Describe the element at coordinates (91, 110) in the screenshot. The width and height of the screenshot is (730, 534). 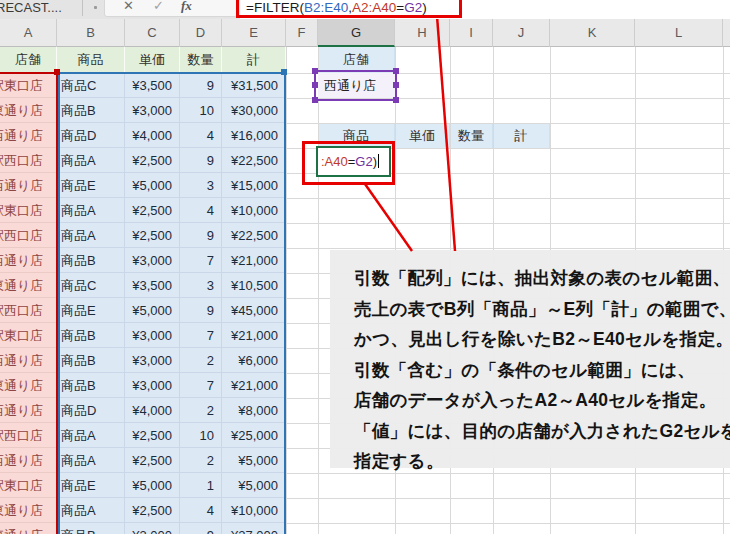
I see `cell-B3: 商品B` at that location.